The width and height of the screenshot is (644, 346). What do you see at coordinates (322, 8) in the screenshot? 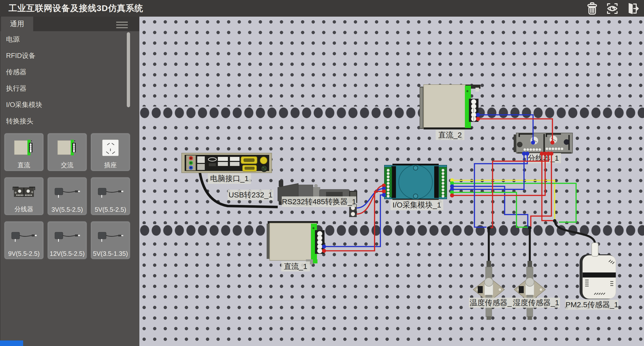
I see `top-bar: 工业互联网设备及接线3D仿真系统` at bounding box center [322, 8].